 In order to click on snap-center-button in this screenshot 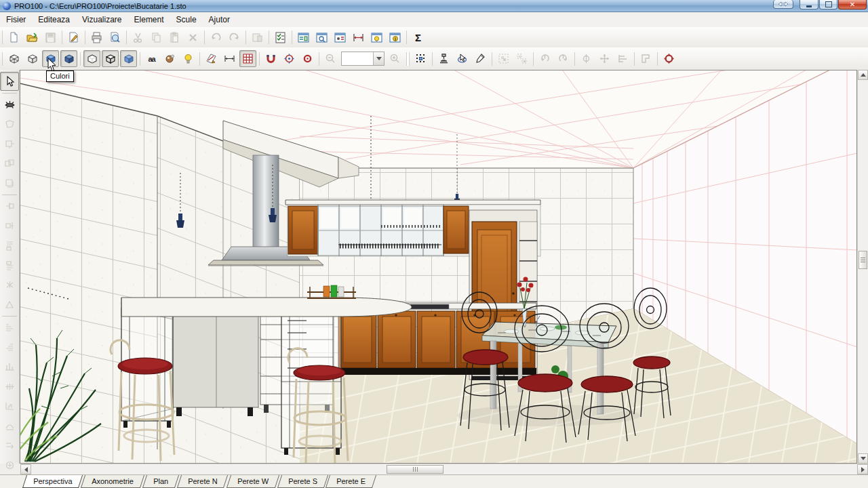, I will do `click(289, 58)`.